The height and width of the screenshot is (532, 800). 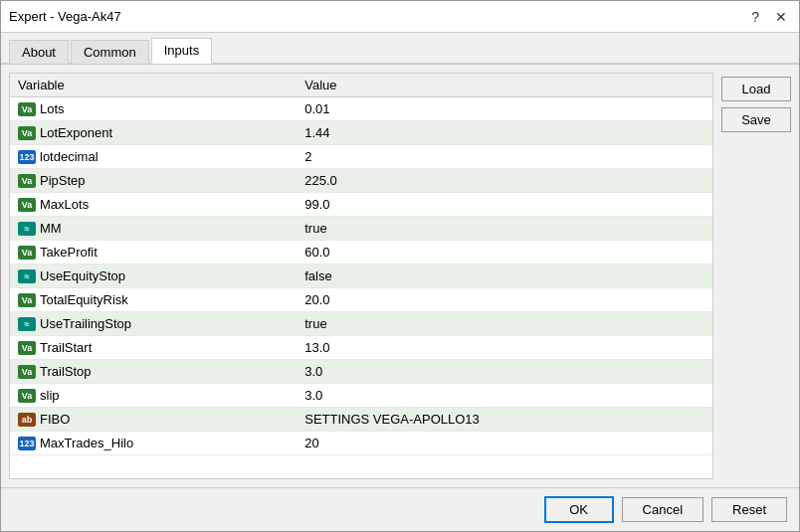 What do you see at coordinates (69, 253) in the screenshot?
I see `variable-name: TakeProfit` at bounding box center [69, 253].